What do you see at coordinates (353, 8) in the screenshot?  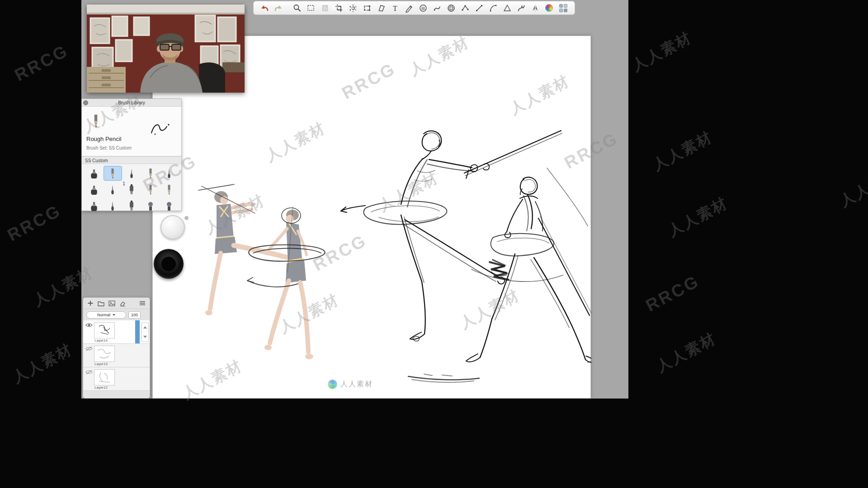 I see `pattern-button` at bounding box center [353, 8].